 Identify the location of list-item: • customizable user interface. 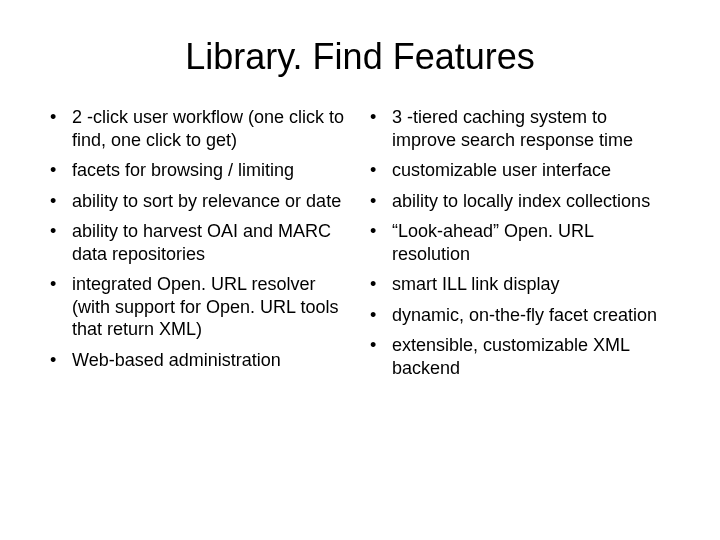
(520, 170).